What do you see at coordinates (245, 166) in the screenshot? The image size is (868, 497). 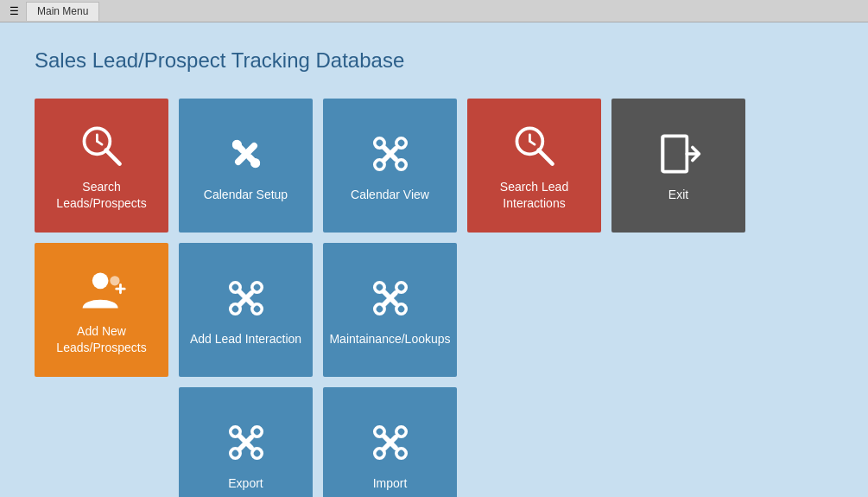 I see `calendar-setup-tile: Calendar Setup` at bounding box center [245, 166].